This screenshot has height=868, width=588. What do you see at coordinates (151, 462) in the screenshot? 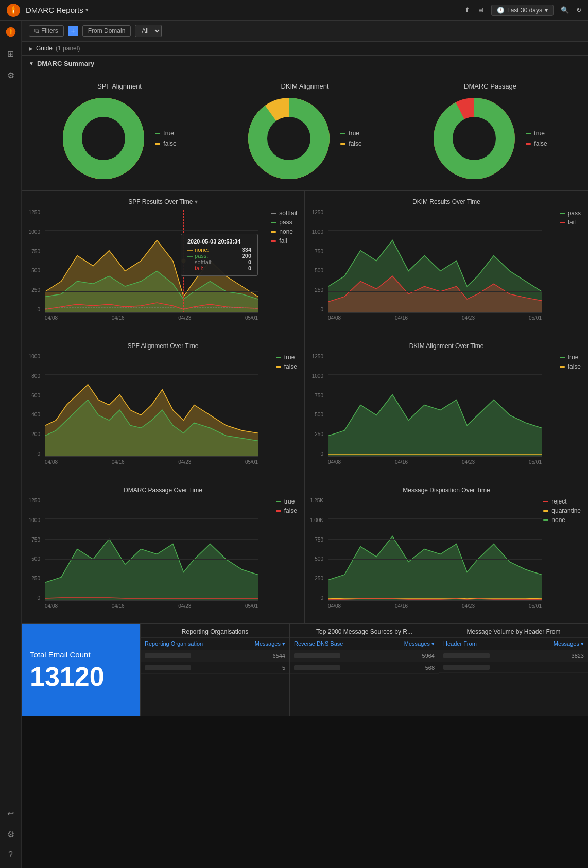
I see `spf-alignment-ot-xlabels: 04/08 04/16 04/23 05/01` at bounding box center [151, 462].